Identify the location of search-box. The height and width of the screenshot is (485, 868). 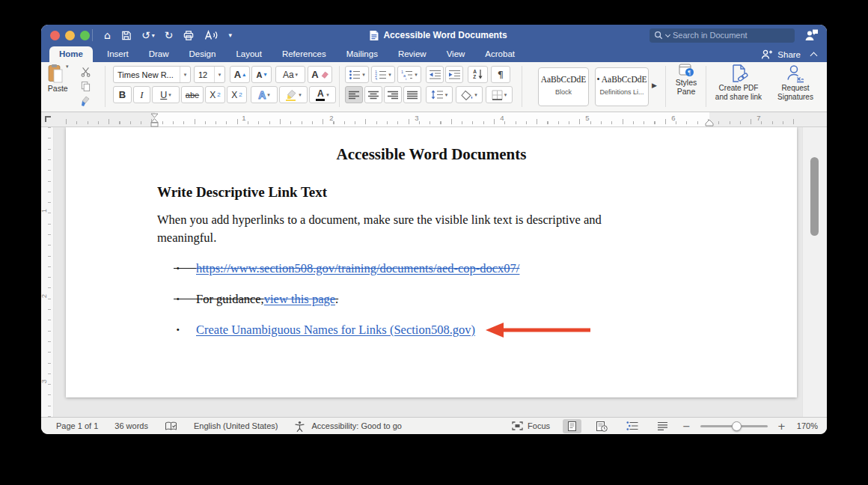
(722, 36).